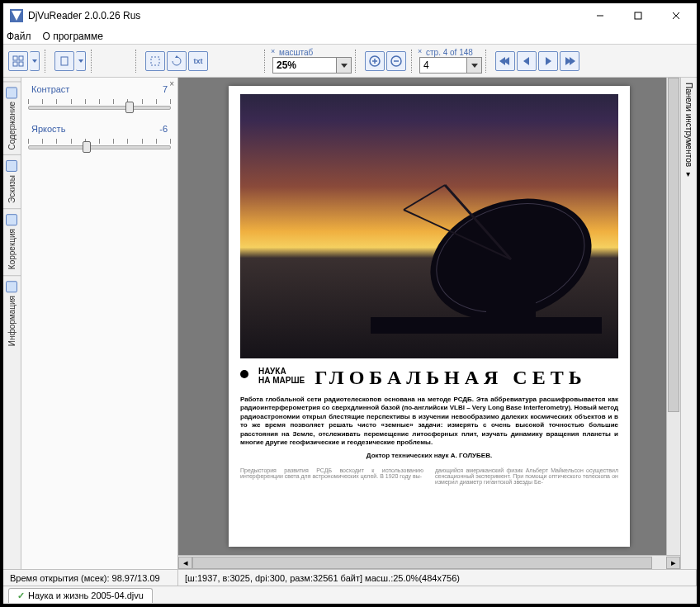 Image resolution: width=700 pixels, height=607 pixels. I want to click on next-page-icon, so click(548, 61).